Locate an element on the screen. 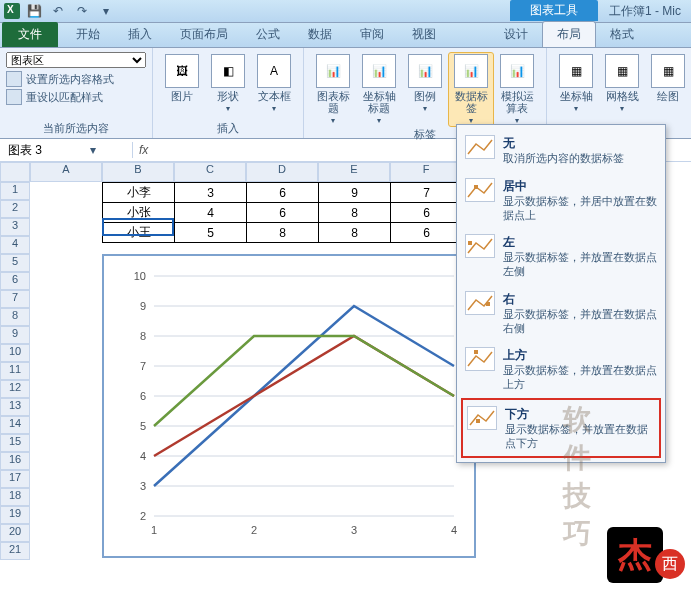 This screenshot has width=691, height=589. undo-button: ↶ is located at coordinates (58, 11).